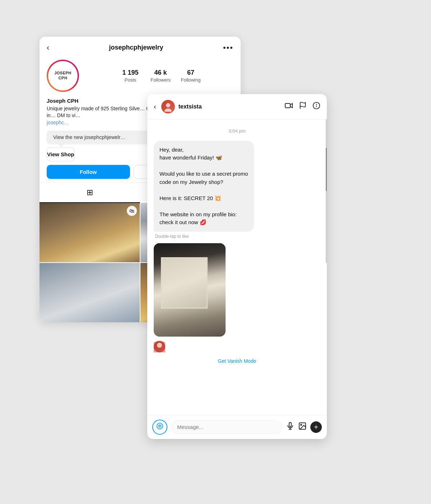  I want to click on chat-avatar, so click(168, 107).